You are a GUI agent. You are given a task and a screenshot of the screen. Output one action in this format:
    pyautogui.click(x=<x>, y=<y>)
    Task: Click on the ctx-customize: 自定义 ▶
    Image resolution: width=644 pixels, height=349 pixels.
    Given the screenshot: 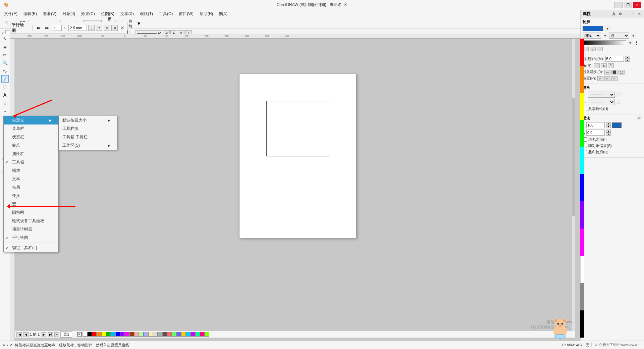 What is the action you would take?
    pyautogui.click(x=31, y=120)
    